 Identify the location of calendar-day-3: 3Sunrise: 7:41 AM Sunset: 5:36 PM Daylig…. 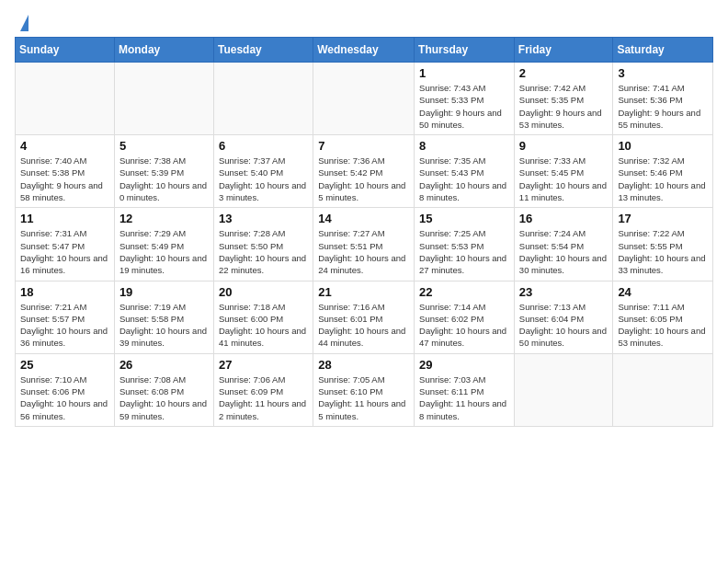
(664, 99).